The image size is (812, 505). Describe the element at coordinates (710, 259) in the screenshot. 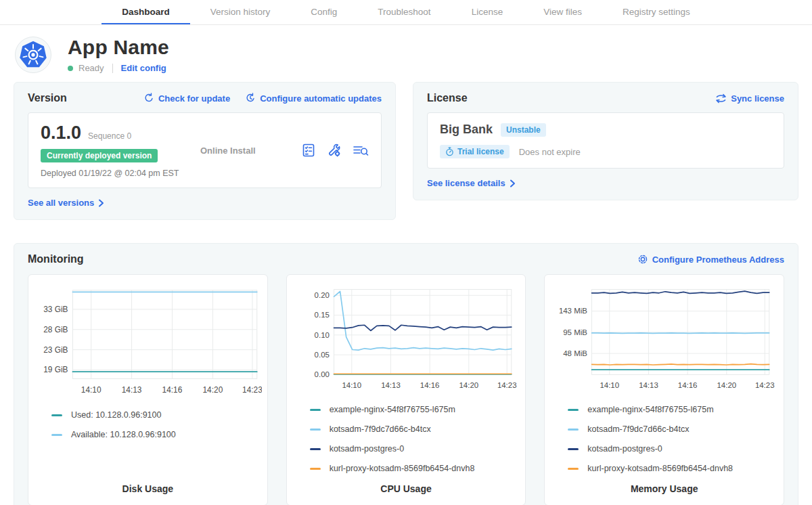

I see `configure-prometheus-link: Configure Prometheus Address` at that location.